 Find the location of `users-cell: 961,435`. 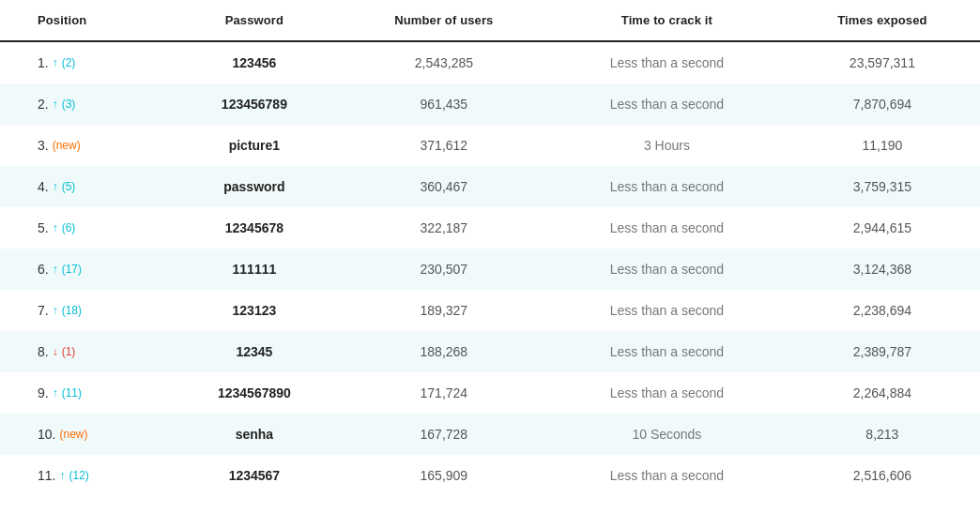

users-cell: 961,435 is located at coordinates (444, 104).